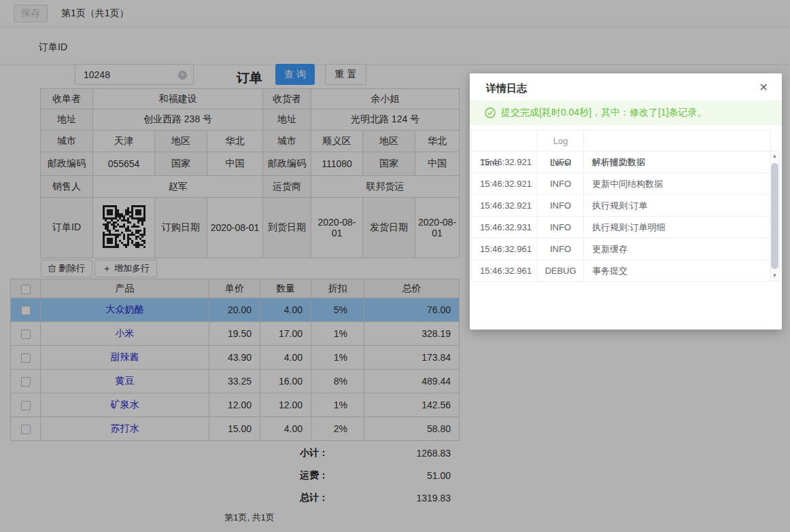  I want to click on log-message: 事务提交, so click(677, 271).